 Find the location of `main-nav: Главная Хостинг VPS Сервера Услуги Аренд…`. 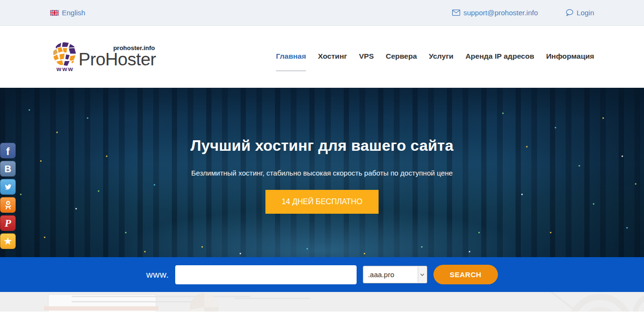

main-nav: Главная Хостинг VPS Сервера Услуги Аренд… is located at coordinates (435, 57).